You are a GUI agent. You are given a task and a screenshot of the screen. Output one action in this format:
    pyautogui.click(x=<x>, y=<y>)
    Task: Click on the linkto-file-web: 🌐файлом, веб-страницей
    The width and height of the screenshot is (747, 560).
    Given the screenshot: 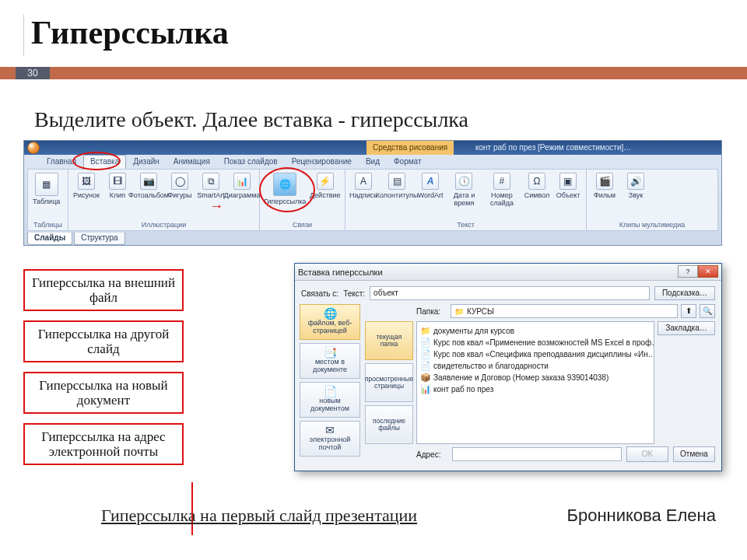 What is the action you would take?
    pyautogui.click(x=330, y=322)
    